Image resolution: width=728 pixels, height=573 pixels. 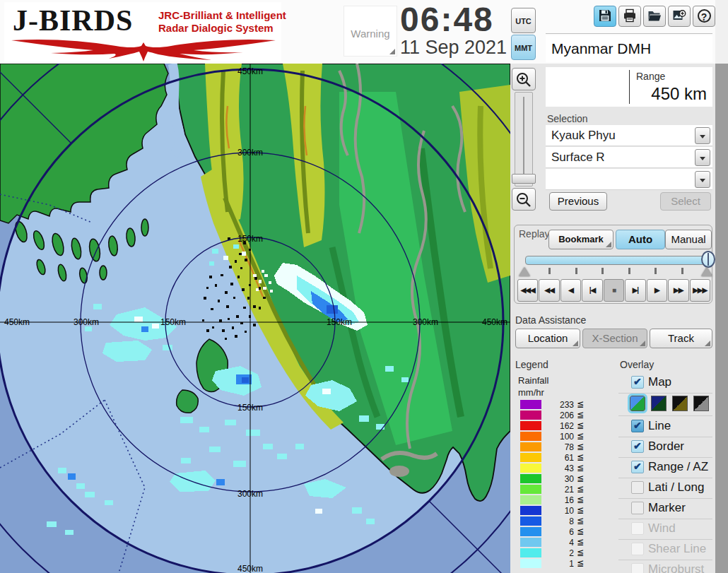 I want to click on save-button, so click(x=605, y=16).